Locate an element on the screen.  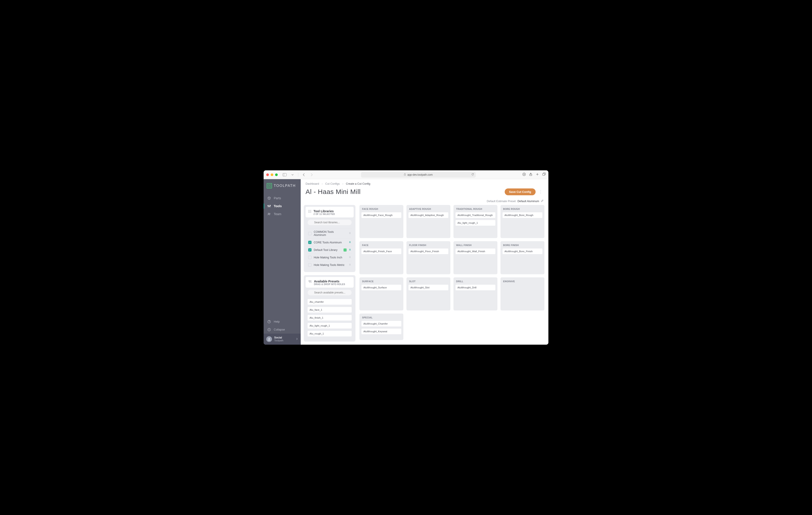
role-card: DRILLAluWrought_Drill is located at coordinates (475, 294).